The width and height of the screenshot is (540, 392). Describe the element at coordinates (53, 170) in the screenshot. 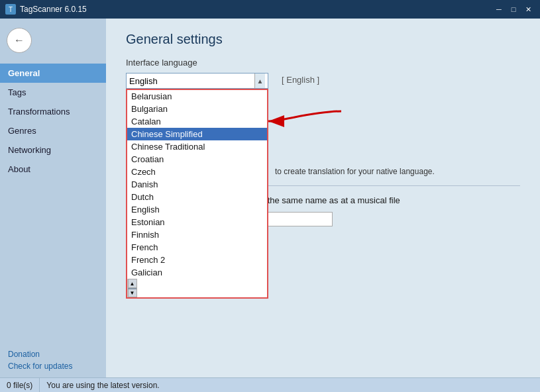

I see `sidebar-item-about: About` at that location.